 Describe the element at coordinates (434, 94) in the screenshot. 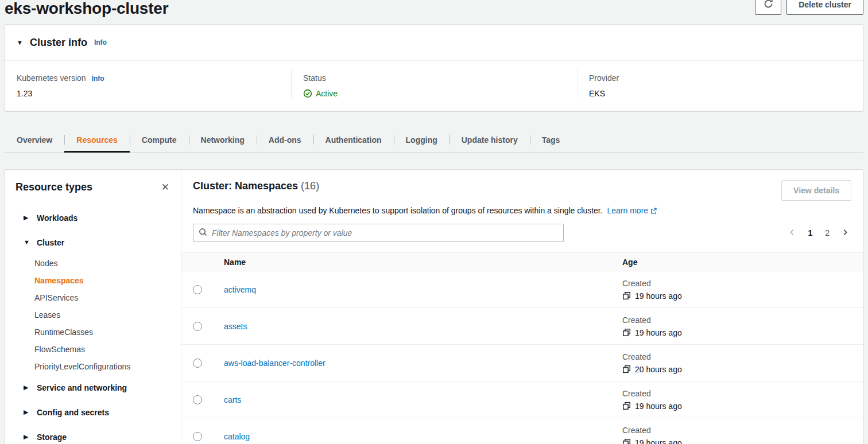

I see `status-badge: Active` at that location.